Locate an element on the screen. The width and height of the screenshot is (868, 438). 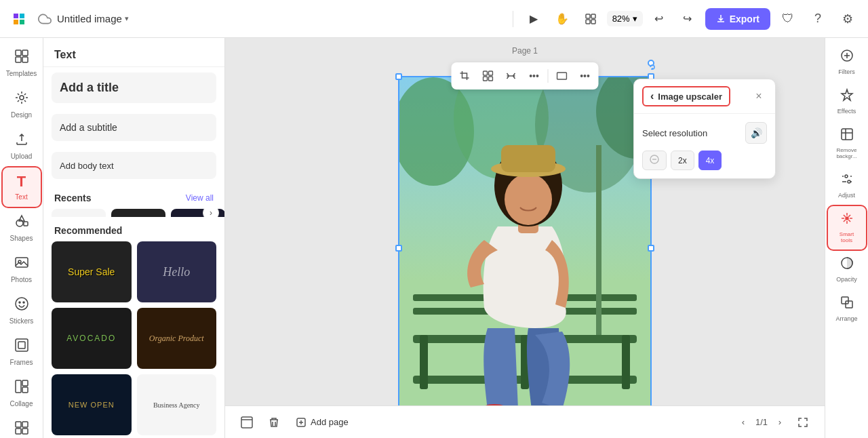
resolution-2x-button: 2x is located at coordinates (682, 160).